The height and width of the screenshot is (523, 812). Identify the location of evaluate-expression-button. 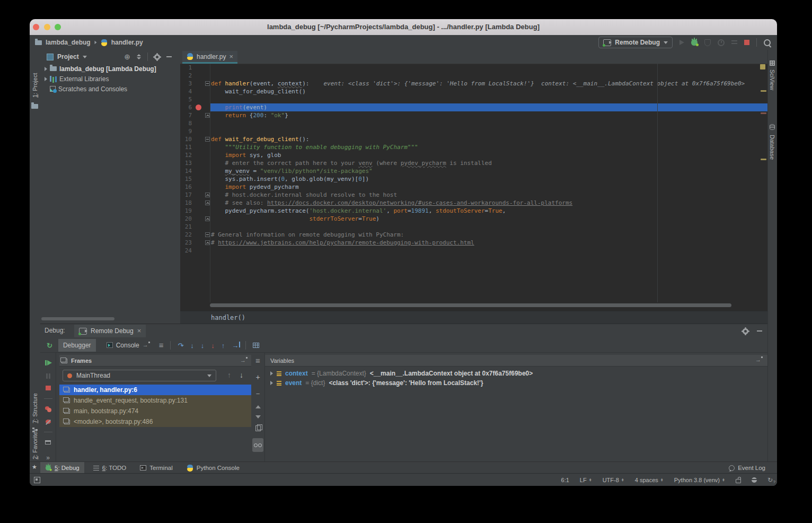
(256, 345).